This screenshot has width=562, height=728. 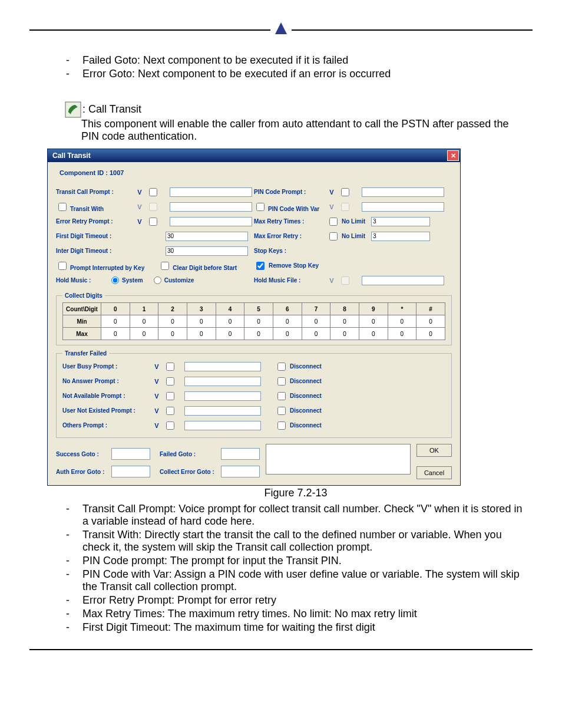 I want to click on pin-code-with-var-v-checkbox, so click(x=345, y=207).